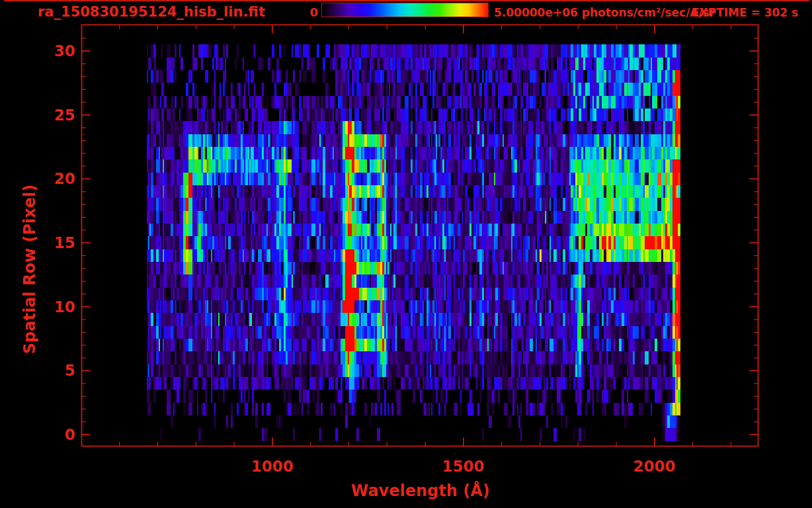 Image resolution: width=812 pixels, height=508 pixels. I want to click on y-tick-label: 25, so click(55, 115).